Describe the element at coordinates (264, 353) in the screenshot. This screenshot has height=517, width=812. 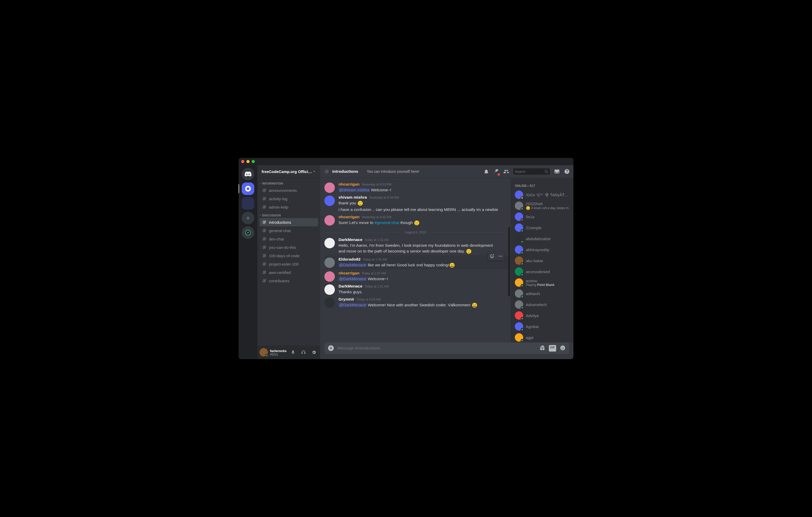
I see `self-avatar` at that location.